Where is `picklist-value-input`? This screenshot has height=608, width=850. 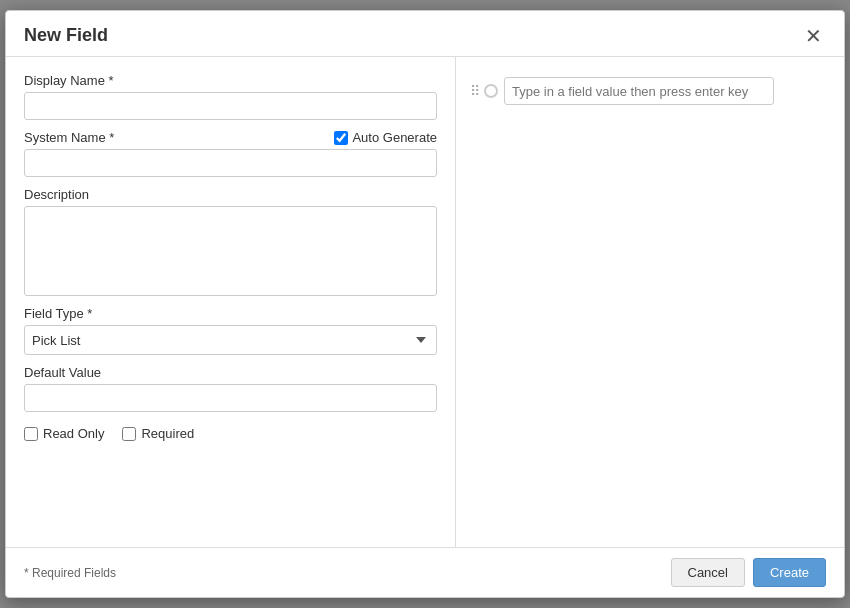 picklist-value-input is located at coordinates (639, 91).